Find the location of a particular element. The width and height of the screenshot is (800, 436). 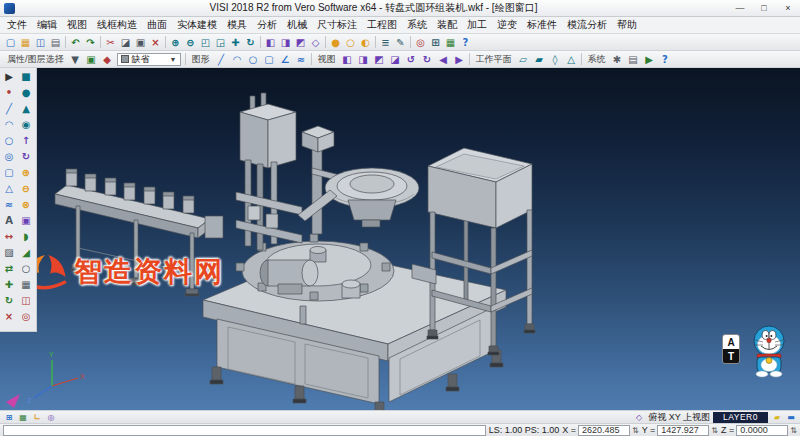

solid-cylinder-icon: ● is located at coordinates (26, 92).